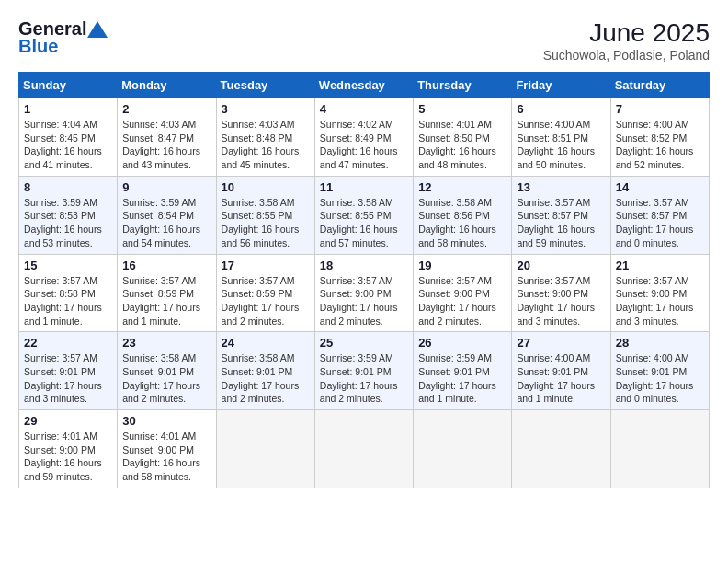  I want to click on day-cell: 25Sunrise: 3:59 AM Sunset: 9:01 PM Dayli…, so click(364, 372).